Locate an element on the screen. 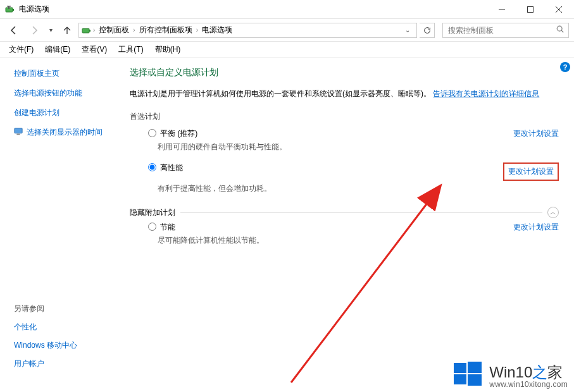 Image resolution: width=574 pixels, height=392 pixels. breadcrumb-all-items: 所有控制面板项 is located at coordinates (166, 30).